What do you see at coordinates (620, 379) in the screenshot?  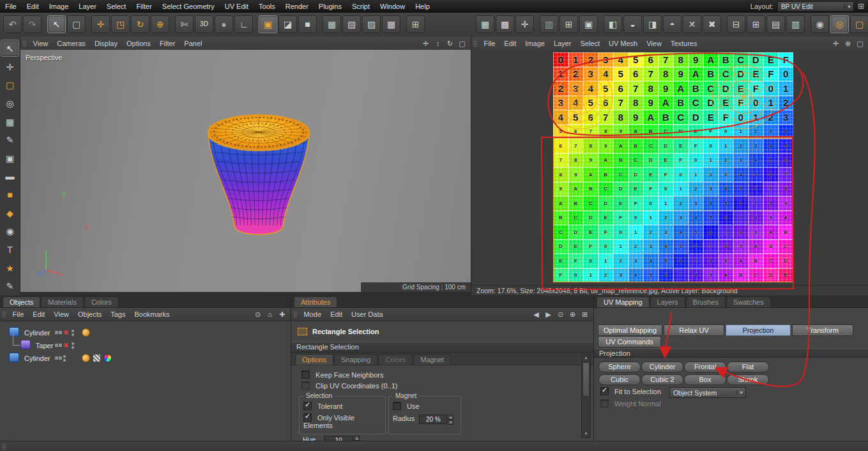 I see `cubic-projection-button: Cubic` at bounding box center [620, 379].